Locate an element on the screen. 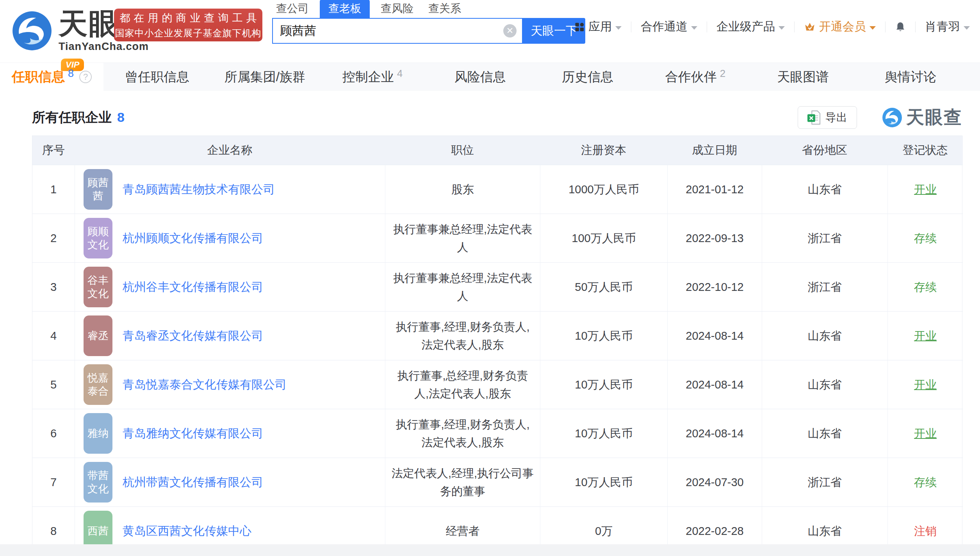 This screenshot has width=980, height=556. company-logo: 悦嘉泰合 is located at coordinates (98, 385).